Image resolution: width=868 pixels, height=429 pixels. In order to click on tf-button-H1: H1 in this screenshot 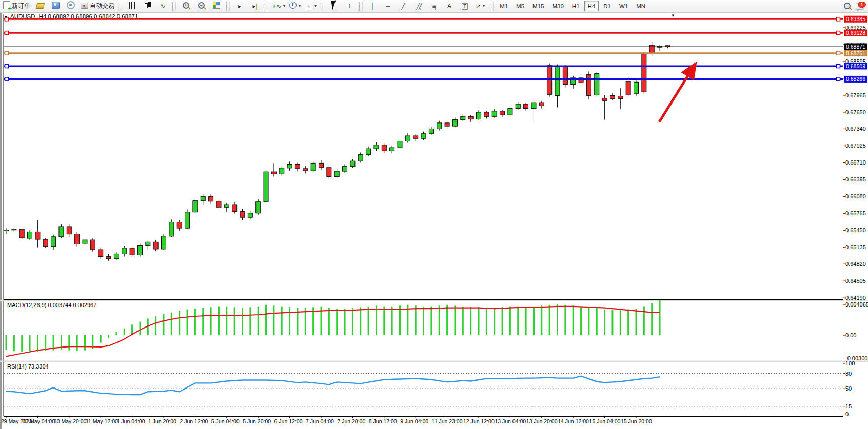, I will do `click(576, 6)`.